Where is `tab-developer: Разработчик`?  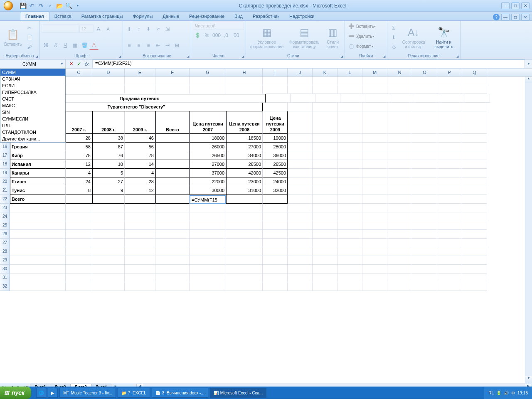 tab-developer: Разработчик is located at coordinates (266, 16).